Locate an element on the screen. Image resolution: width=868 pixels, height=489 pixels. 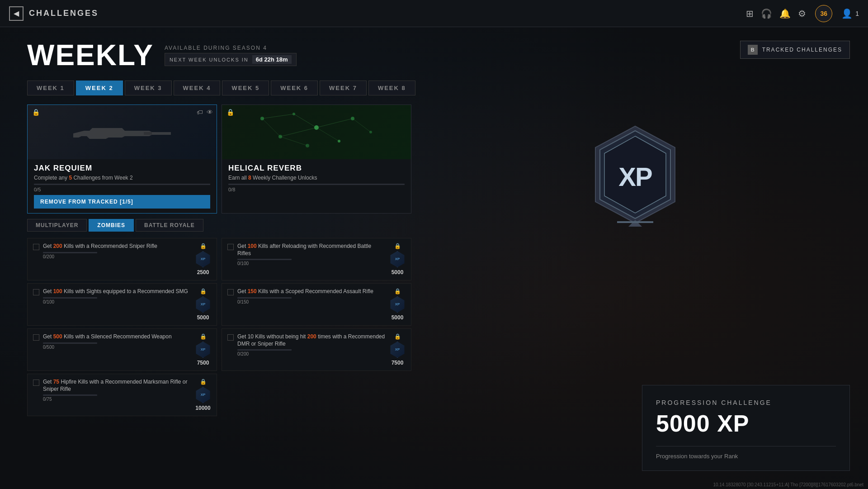
xp-hex-svg: XP is located at coordinates (635, 175).